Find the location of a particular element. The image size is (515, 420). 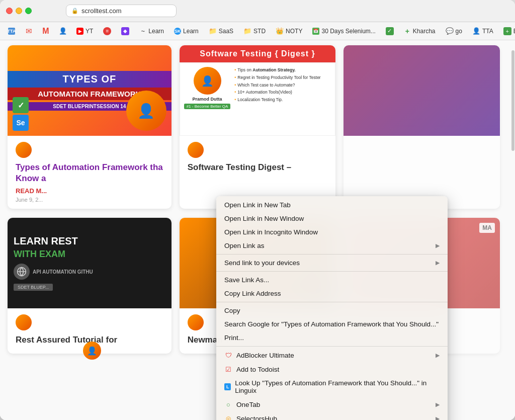

card1-date: June 9, 2... is located at coordinates (90, 200).